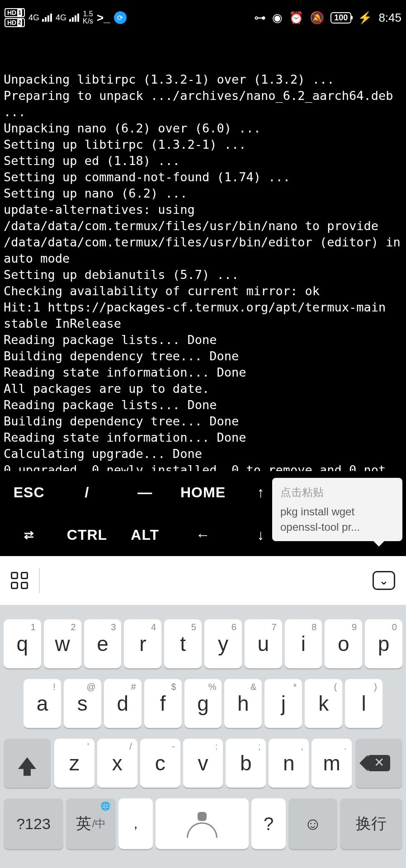 The image size is (406, 868). Describe the element at coordinates (145, 493) in the screenshot. I see `extra-key-—: —` at that location.